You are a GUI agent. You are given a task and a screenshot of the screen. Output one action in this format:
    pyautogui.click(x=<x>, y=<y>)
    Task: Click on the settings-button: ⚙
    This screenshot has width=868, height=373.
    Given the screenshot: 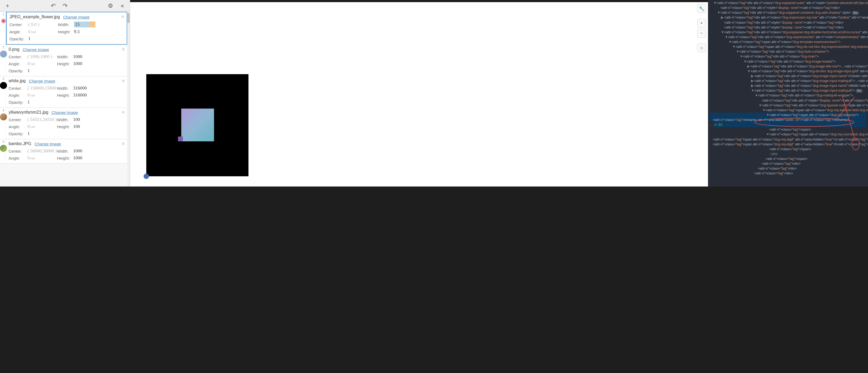 What is the action you would take?
    pyautogui.click(x=111, y=6)
    